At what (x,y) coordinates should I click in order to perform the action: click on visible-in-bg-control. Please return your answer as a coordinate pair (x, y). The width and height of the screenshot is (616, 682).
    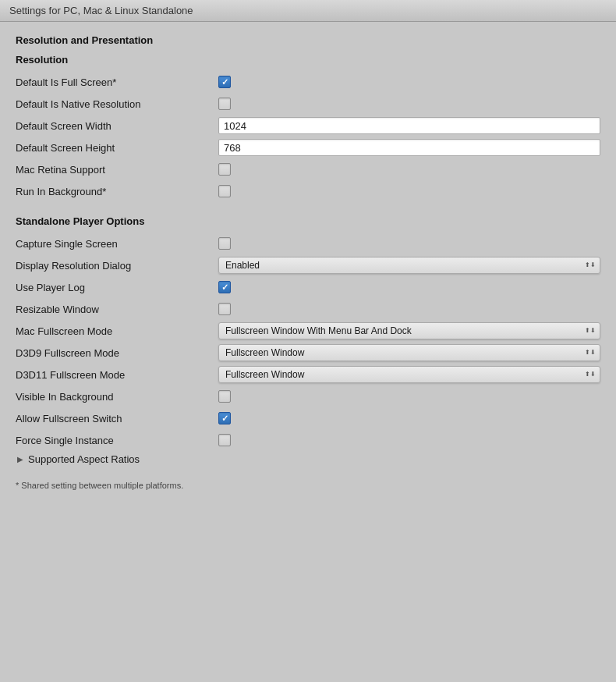
    Looking at the image, I should click on (409, 396).